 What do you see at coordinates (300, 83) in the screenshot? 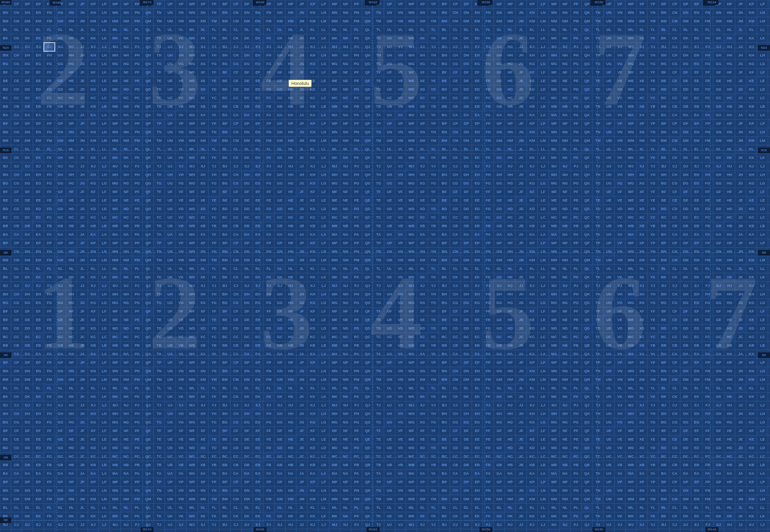
I see `tooltip-popup: Honolulu` at bounding box center [300, 83].